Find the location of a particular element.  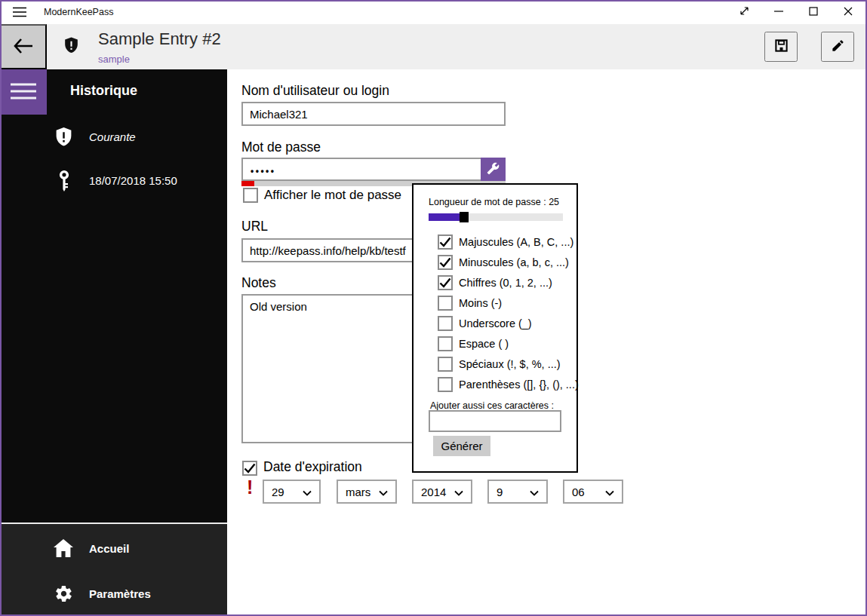

app-title: ModernKeePass is located at coordinates (78, 12).